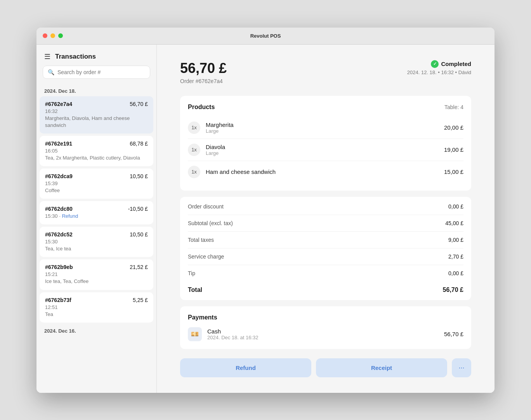  I want to click on summary-label: Total taxes, so click(201, 240).